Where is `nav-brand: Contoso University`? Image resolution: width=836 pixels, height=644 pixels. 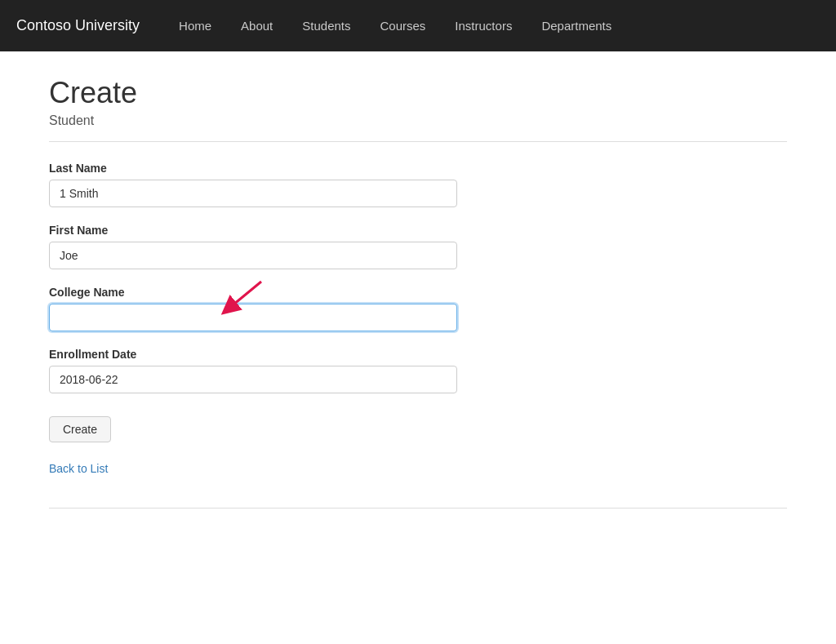
nav-brand: Contoso University is located at coordinates (78, 26).